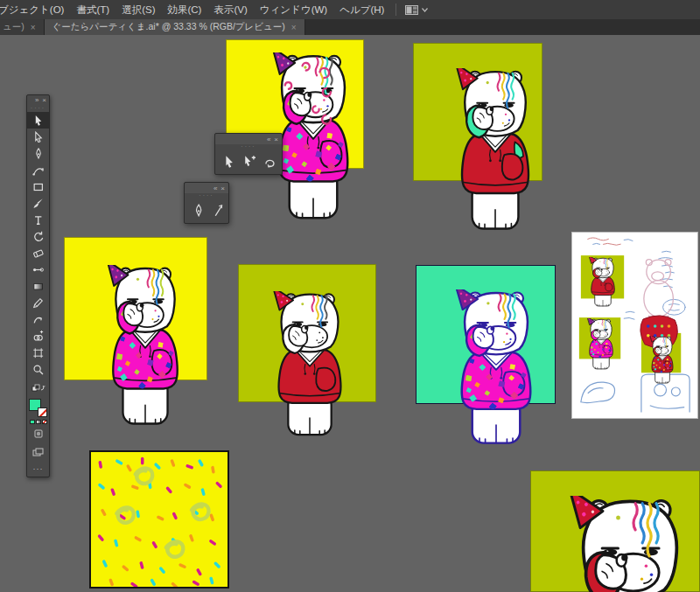 The height and width of the screenshot is (592, 700). What do you see at coordinates (145, 347) in the screenshot?
I see `bear-party-pattern-left` at bounding box center [145, 347].